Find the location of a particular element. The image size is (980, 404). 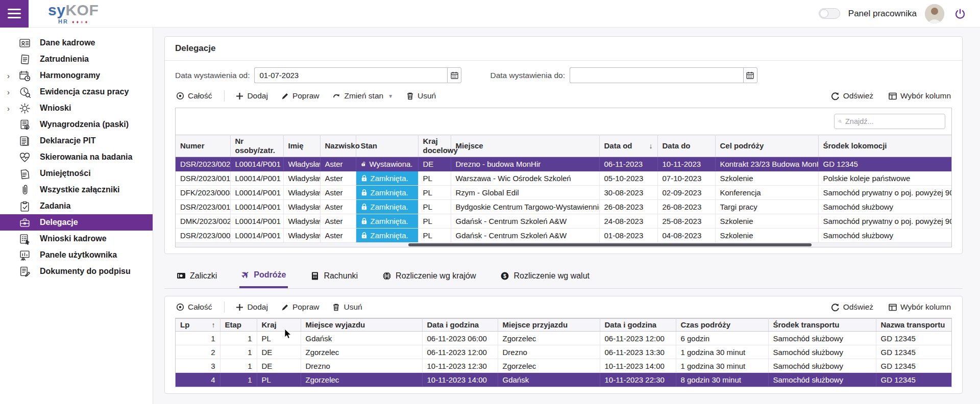

table-row: DMK/2023/0020L00014/P001WładysławAsterZa… is located at coordinates (564, 221).